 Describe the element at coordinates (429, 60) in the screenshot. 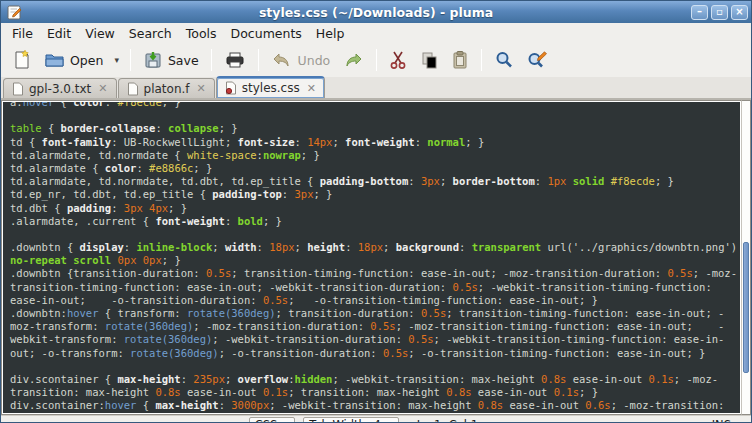

I see `copy-icon` at that location.